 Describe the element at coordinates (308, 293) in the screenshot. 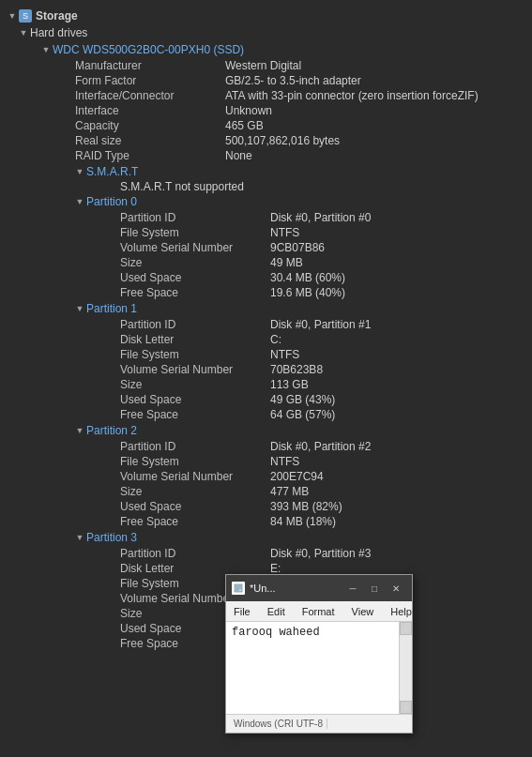

I see `p0-free-space-val: 19.6 MB (40%)` at that location.